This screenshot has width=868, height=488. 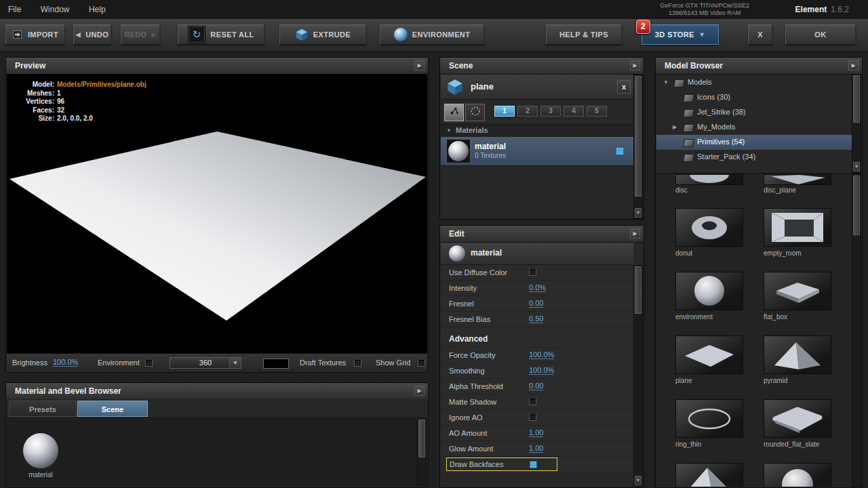 I want to click on alpha-threshold-value: 0.00, so click(x=536, y=386).